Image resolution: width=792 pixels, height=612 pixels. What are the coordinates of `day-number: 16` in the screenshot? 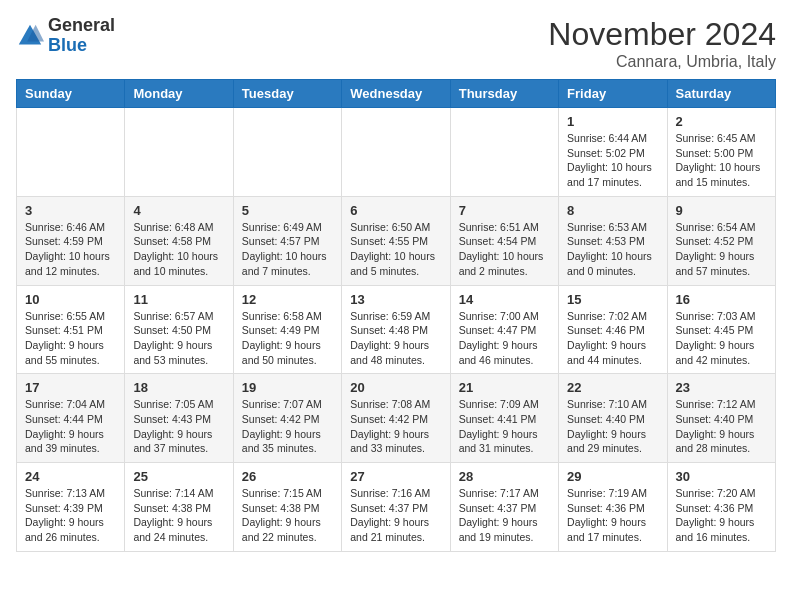 It's located at (722, 300).